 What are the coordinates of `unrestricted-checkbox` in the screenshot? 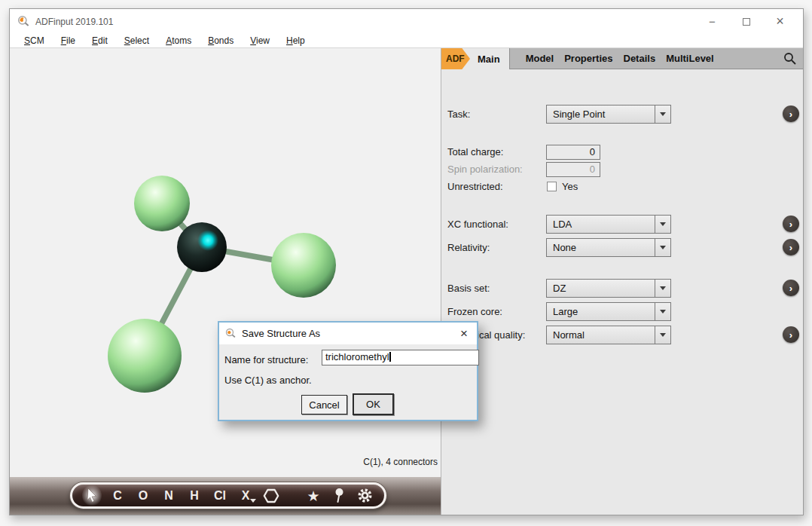 It's located at (551, 187).